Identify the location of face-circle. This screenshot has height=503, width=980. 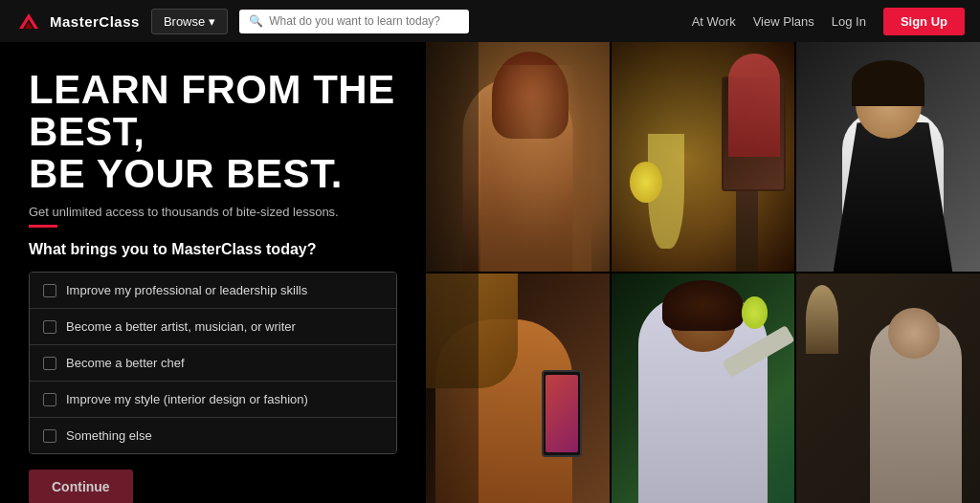
(532, 95).